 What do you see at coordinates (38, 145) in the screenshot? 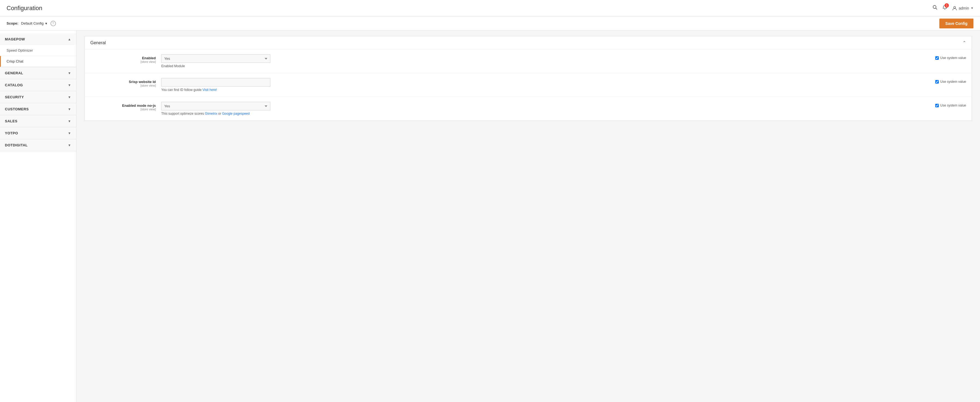
I see `sidebar-section-header-dotdigital: DOTDIGITAL ▼` at bounding box center [38, 145].